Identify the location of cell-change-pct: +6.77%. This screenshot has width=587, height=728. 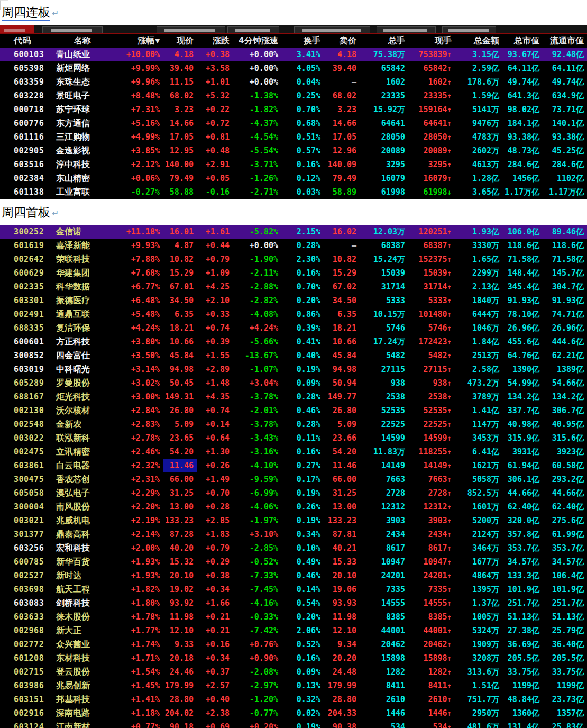
(140, 287).